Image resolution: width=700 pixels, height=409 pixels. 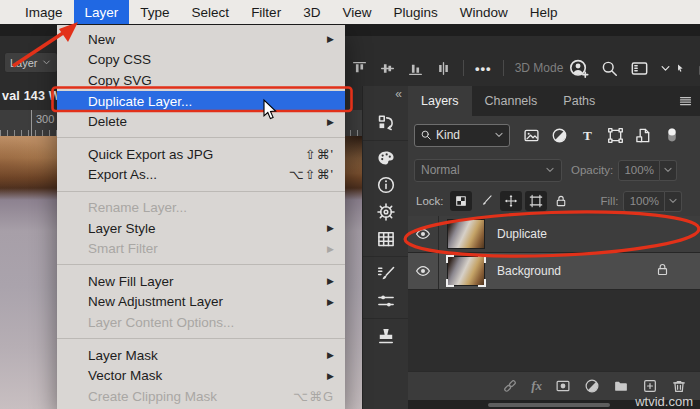 What do you see at coordinates (578, 68) in the screenshot?
I see `add-account-icon` at bounding box center [578, 68].